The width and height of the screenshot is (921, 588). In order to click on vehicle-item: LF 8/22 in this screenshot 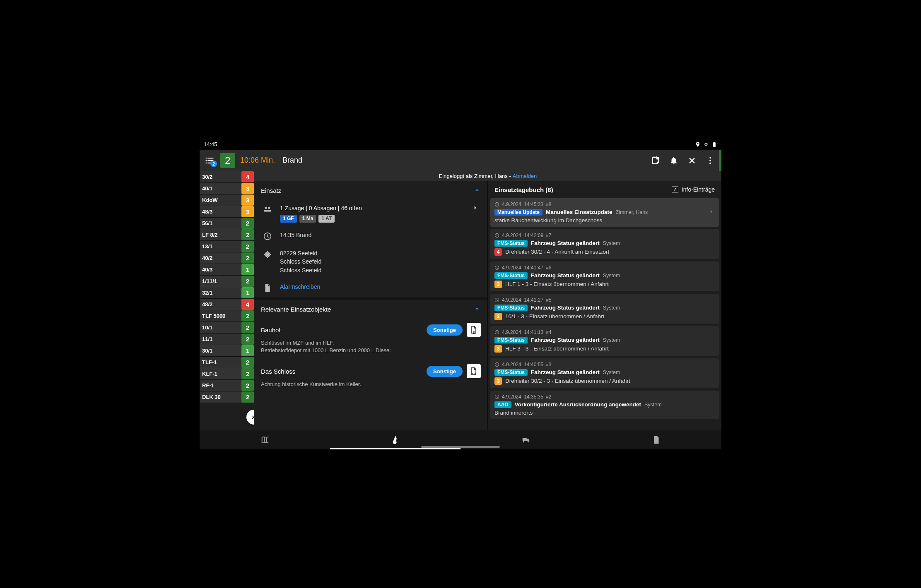, I will do `click(227, 235)`.